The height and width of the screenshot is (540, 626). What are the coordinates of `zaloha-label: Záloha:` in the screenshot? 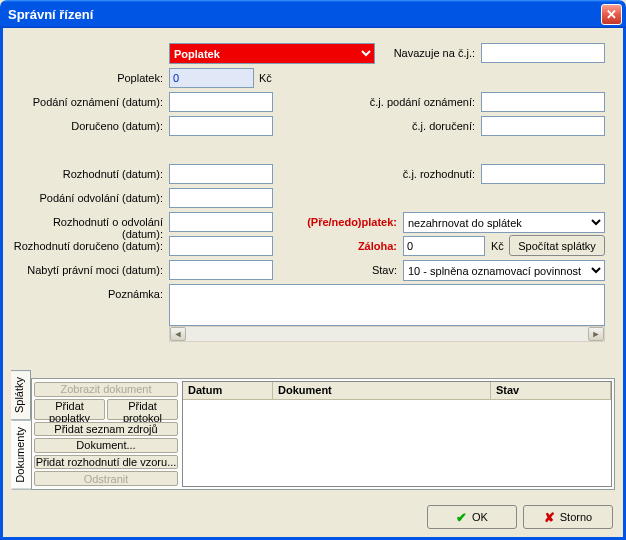 It's located at (359, 246).